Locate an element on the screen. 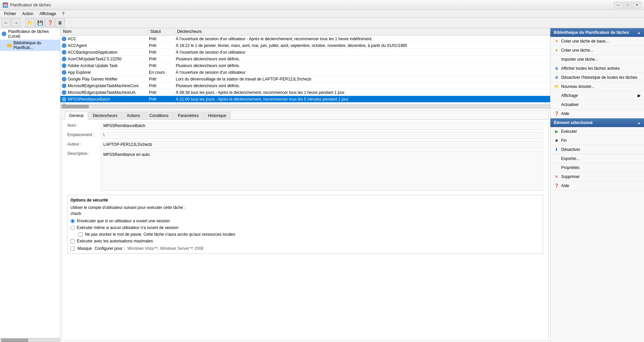 The height and width of the screenshot is (342, 644). tabs-bar: Général Déclencheurs Actions Conditions … is located at coordinates (305, 115).